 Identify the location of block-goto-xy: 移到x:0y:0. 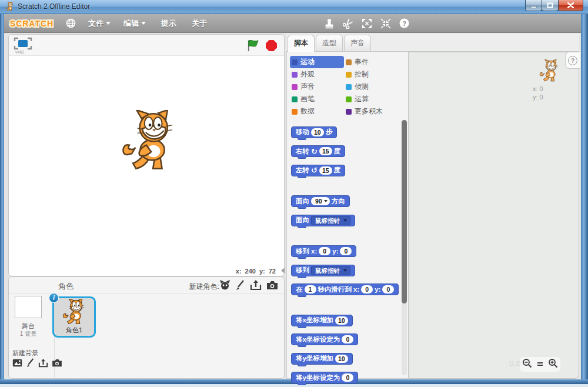
(323, 251).